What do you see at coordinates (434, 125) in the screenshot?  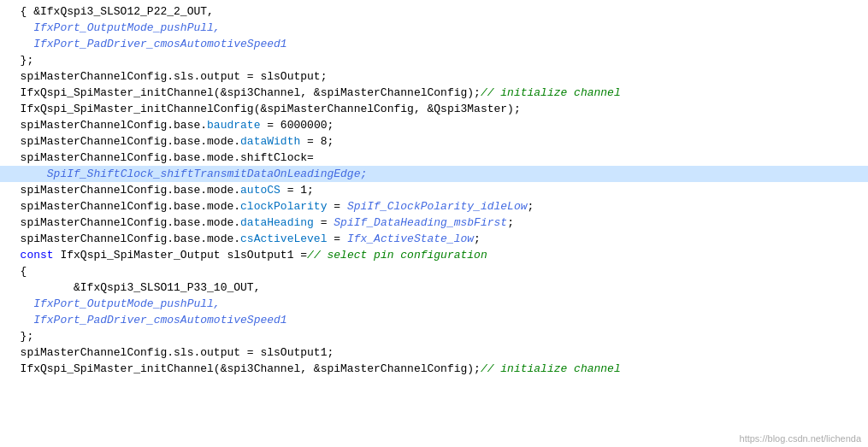 I see `code-line: spiMasterChannelConfig.base.baudrate = 6…` at bounding box center [434, 125].